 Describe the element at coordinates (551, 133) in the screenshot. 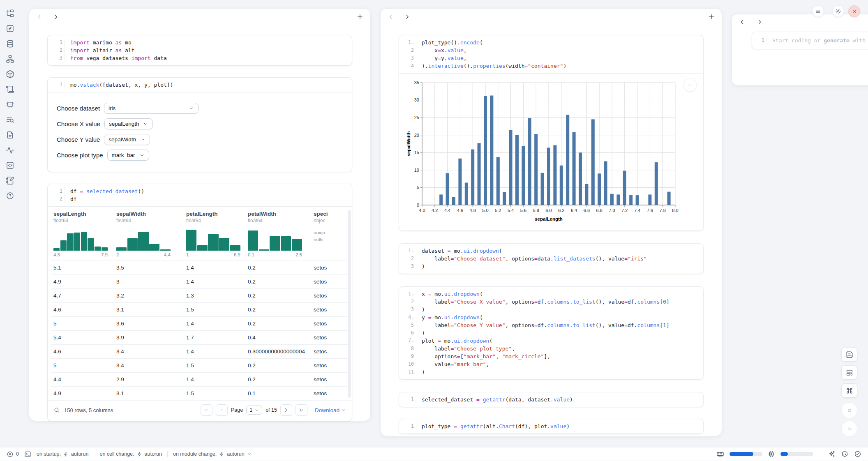

I see `cell-chart: 1⌄plot_type().encode(2 x=x.value,3 y=y.v…` at that location.